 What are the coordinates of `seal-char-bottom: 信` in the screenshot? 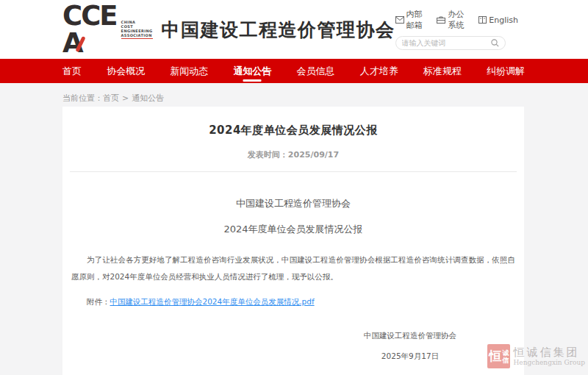 It's located at (506, 360).